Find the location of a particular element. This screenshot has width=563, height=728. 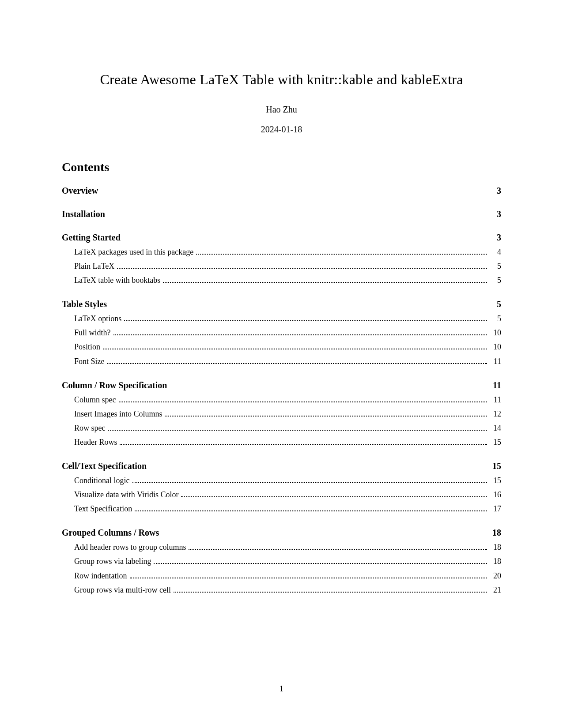

toc-section-page: 18 is located at coordinates (495, 533).